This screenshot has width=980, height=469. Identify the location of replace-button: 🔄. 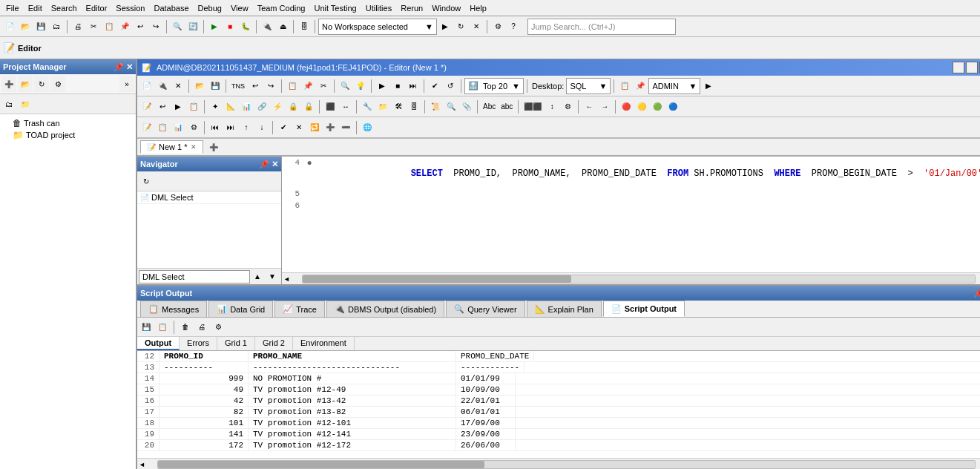
(193, 27).